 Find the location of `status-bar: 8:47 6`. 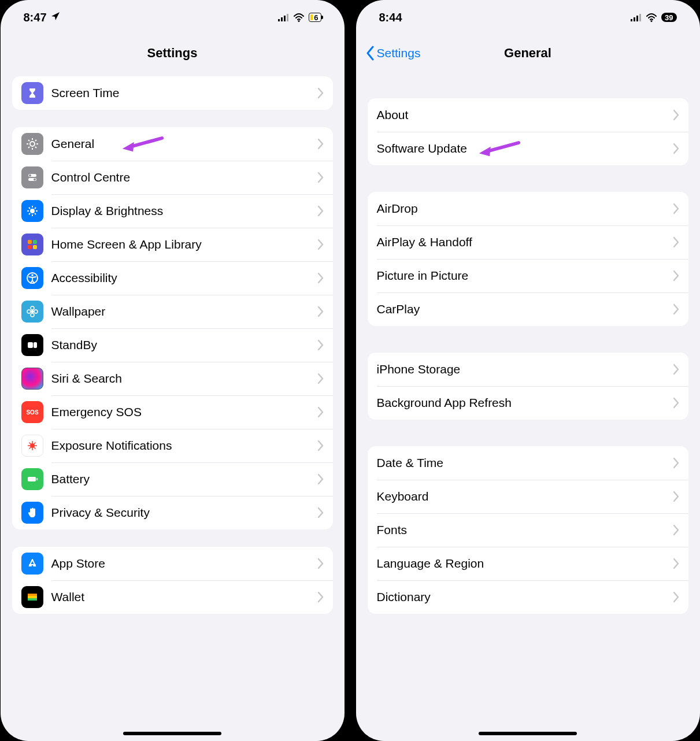

status-bar: 8:47 6 is located at coordinates (172, 17).